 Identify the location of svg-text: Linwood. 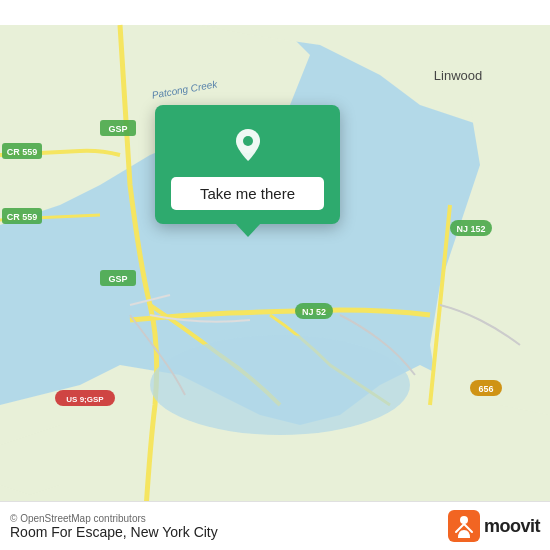
(458, 76).